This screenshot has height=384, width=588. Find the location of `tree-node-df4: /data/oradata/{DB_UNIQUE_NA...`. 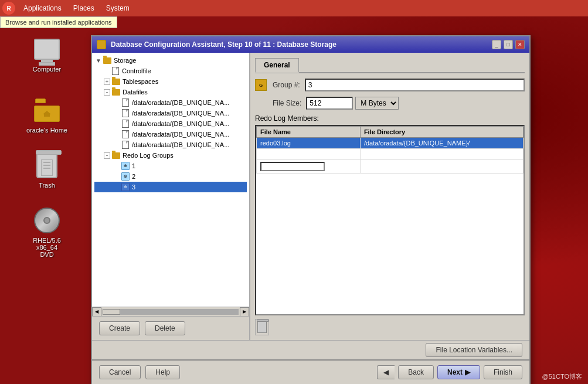

tree-node-df4: /data/oradata/{DB_UNIQUE_NA... is located at coordinates (171, 134).